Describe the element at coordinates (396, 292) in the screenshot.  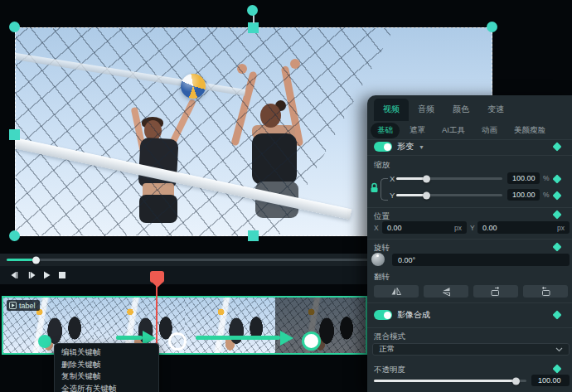
I see `flip-horizontal-button` at that location.